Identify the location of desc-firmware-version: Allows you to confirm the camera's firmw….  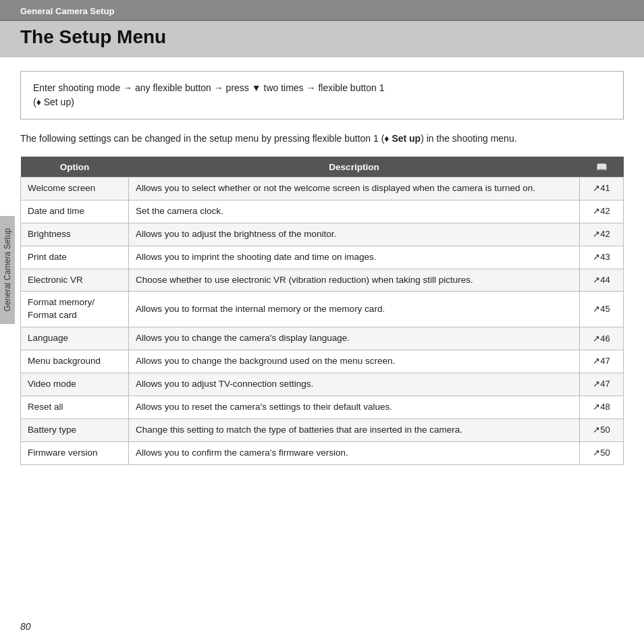
(354, 453).